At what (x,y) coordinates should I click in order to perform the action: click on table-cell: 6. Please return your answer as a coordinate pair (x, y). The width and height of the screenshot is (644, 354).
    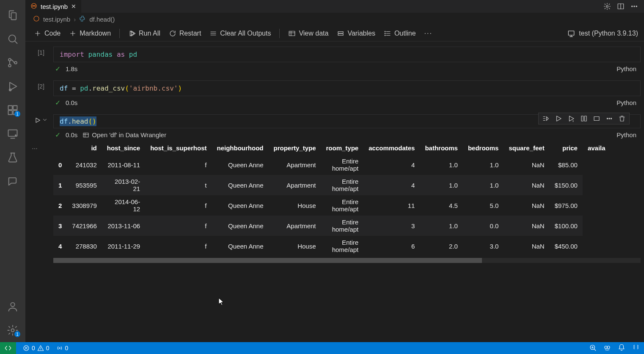
    Looking at the image, I should click on (392, 246).